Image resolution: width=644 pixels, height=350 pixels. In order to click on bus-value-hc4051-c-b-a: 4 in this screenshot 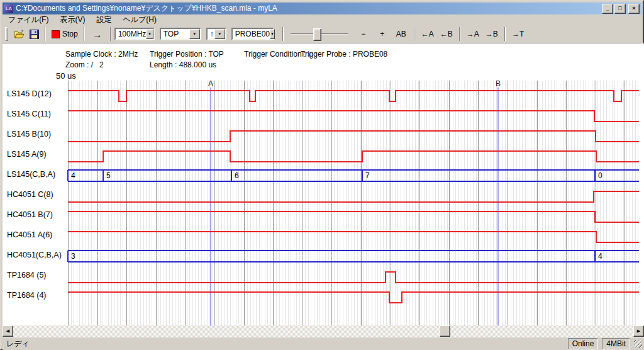, I will do `click(600, 256)`.